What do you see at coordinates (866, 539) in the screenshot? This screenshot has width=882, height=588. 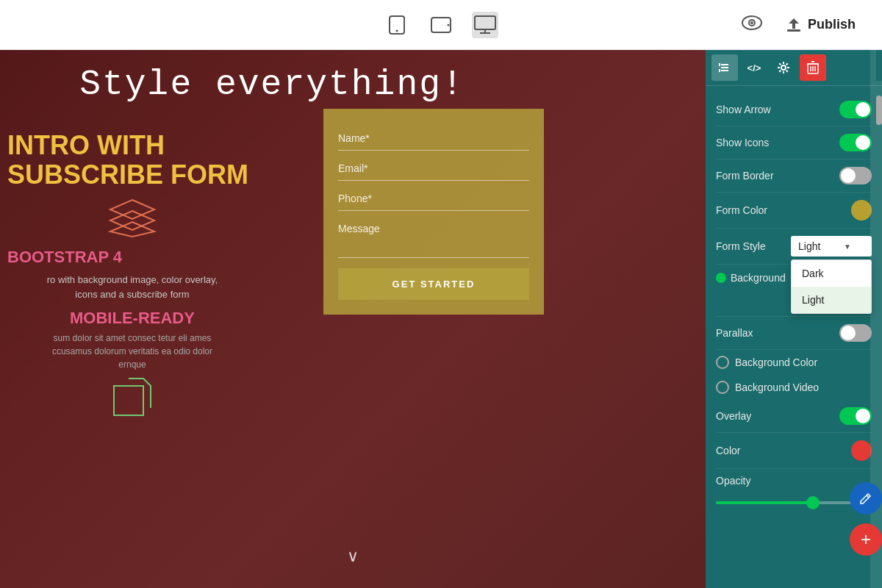 I see `add-icon: +` at bounding box center [866, 539].